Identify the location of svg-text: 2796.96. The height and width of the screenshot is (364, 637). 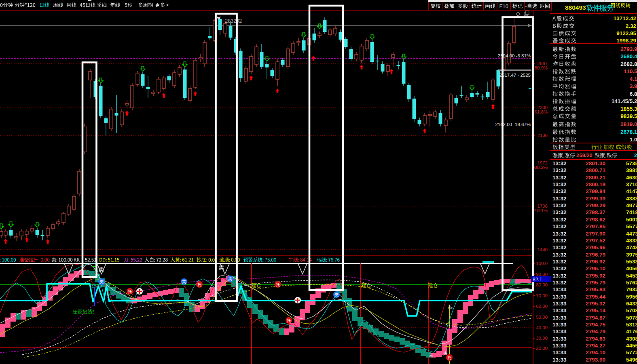
(595, 247).